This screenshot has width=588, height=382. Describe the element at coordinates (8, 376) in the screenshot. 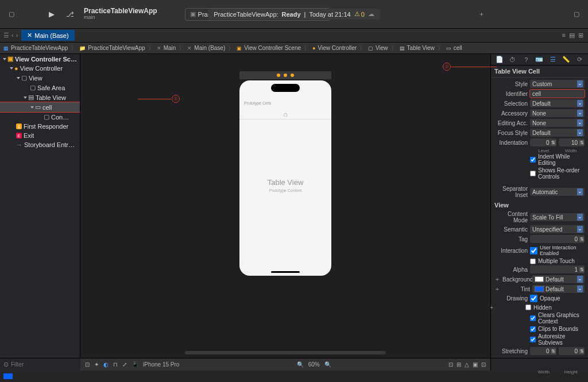

I see `window-tab` at that location.